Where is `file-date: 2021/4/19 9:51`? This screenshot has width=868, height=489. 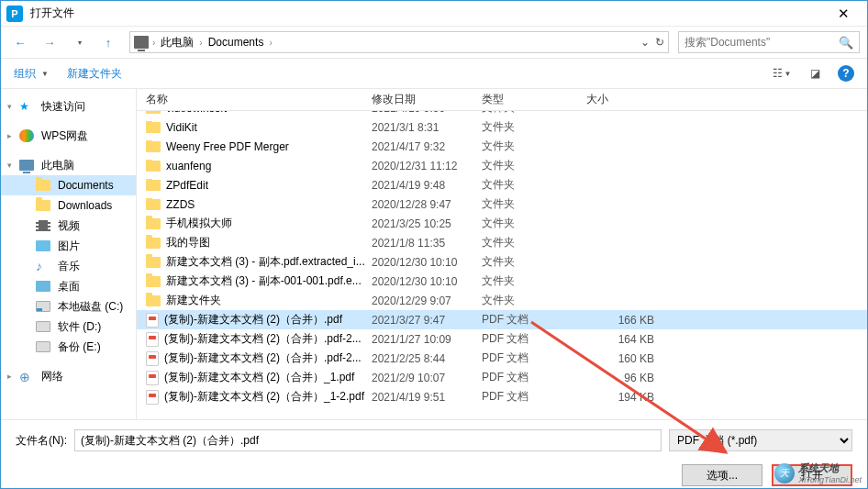
file-date: 2021/4/19 9:51 is located at coordinates (427, 397).